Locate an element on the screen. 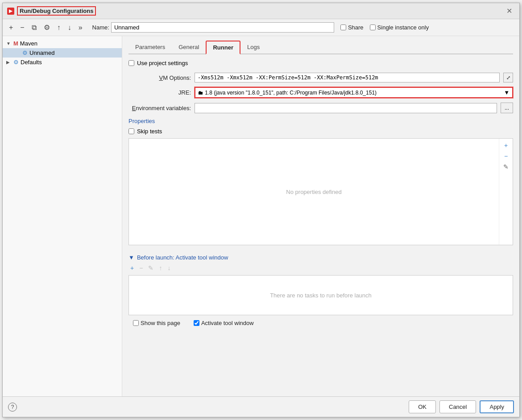  help-button: ? is located at coordinates (12, 407).